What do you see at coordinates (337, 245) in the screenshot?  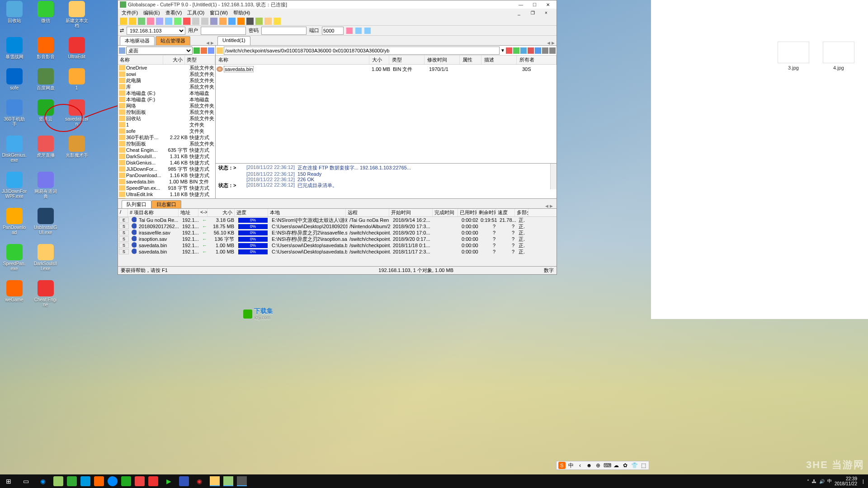 I see `queue-row: Ssavedata.bin192.1...←1.00 MB0%C:\Users\…` at bounding box center [337, 245].